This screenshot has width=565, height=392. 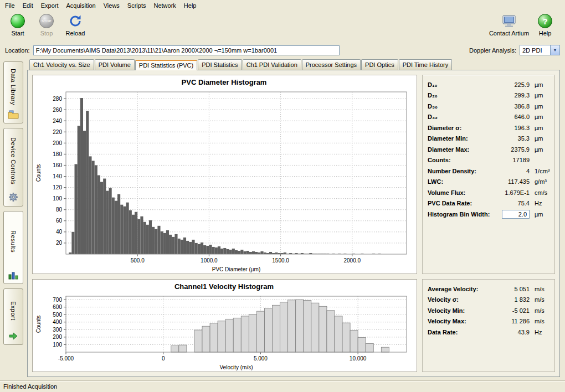 What do you see at coordinates (461, 128) in the screenshot?
I see `stat-label: Diameter σ:` at bounding box center [461, 128].